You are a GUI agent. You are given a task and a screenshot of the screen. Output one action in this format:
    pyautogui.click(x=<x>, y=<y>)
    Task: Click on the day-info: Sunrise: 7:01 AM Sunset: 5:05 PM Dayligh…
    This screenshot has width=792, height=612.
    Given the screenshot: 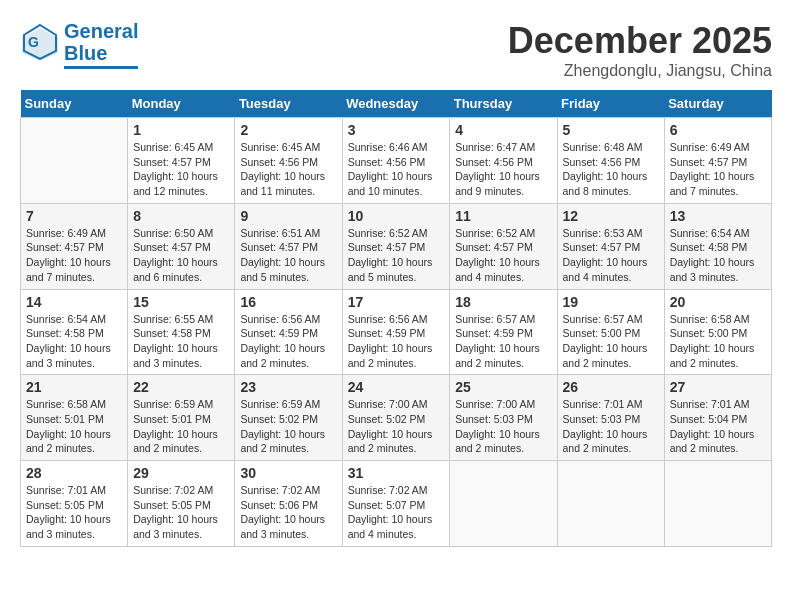 What is the action you would take?
    pyautogui.click(x=74, y=512)
    